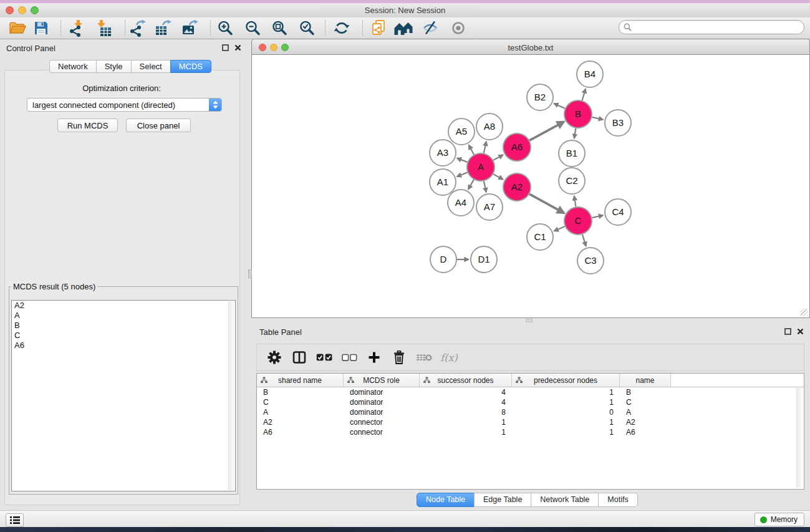 The height and width of the screenshot is (532, 810). What do you see at coordinates (158, 125) in the screenshot?
I see `close-panel-button: Close panel` at bounding box center [158, 125].